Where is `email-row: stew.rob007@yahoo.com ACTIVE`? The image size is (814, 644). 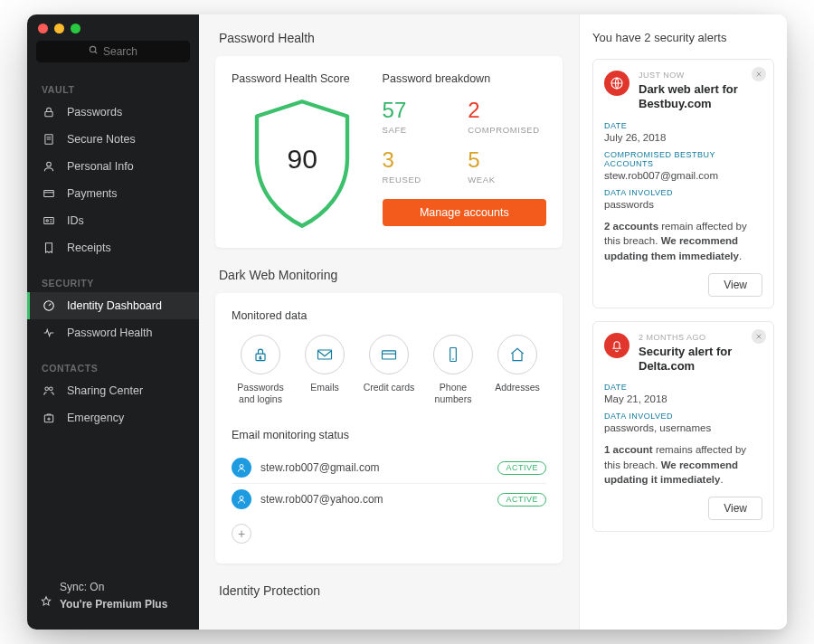
email-row: stew.rob007@yahoo.com ACTIVE is located at coordinates (389, 499).